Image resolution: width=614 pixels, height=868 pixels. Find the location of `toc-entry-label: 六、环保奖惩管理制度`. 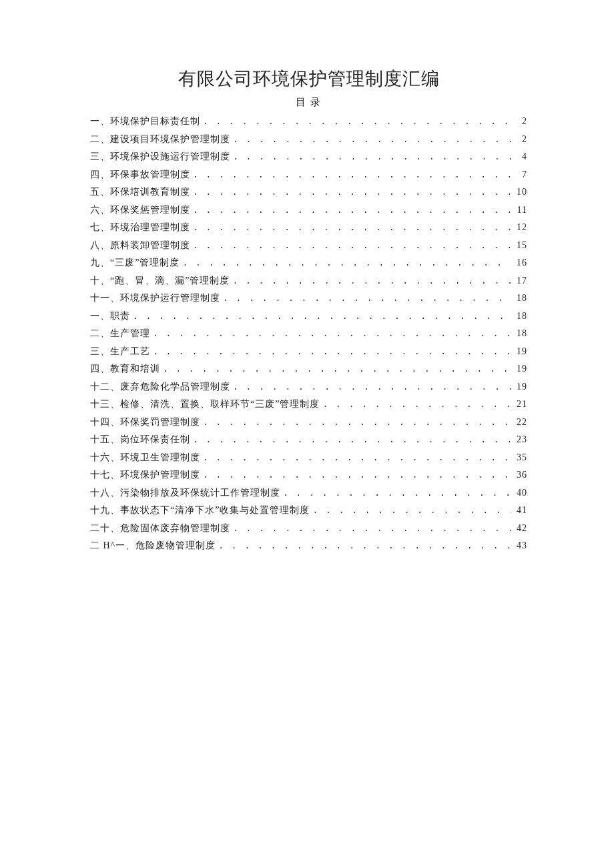

toc-entry-label: 六、环保奖惩管理制度 is located at coordinates (140, 210).